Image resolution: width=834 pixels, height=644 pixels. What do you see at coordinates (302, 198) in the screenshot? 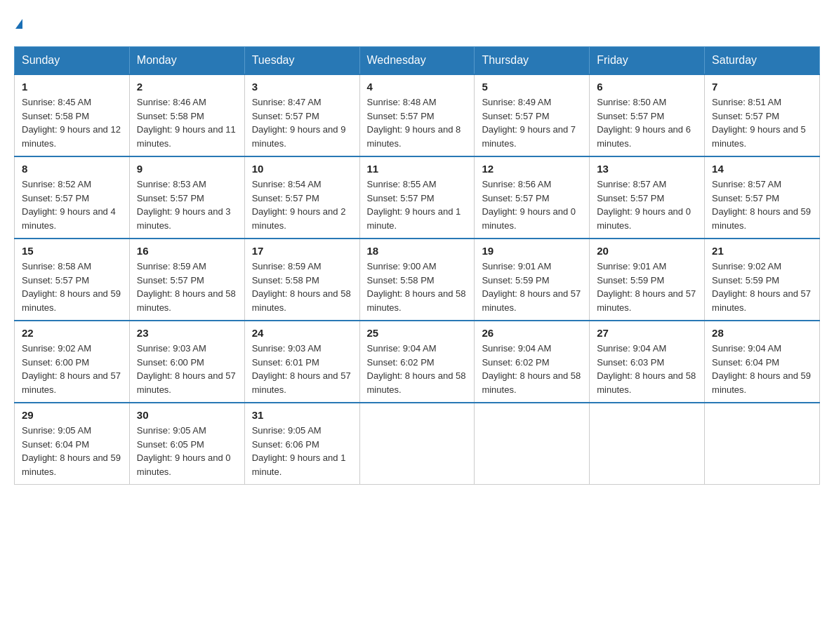
I see `calendar-cell: 10 Sunrise: 8:54 AM Sunset: 5:57 PM Dayl…` at bounding box center [302, 198].